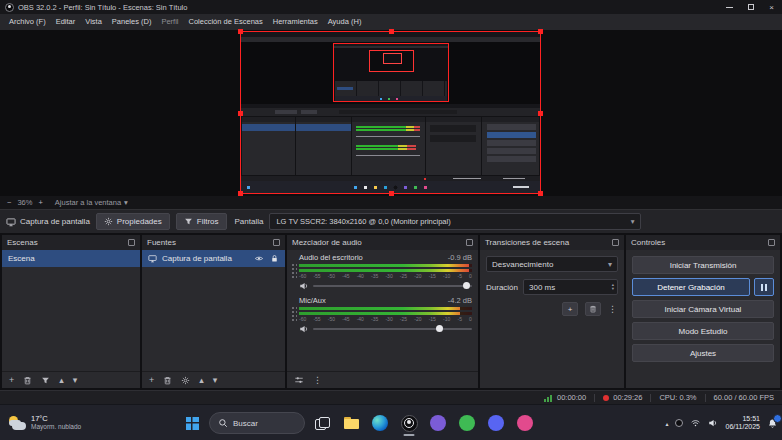 This screenshot has width=782, height=440. What do you see at coordinates (186, 380) in the screenshot?
I see `source-properties-button` at bounding box center [186, 380].